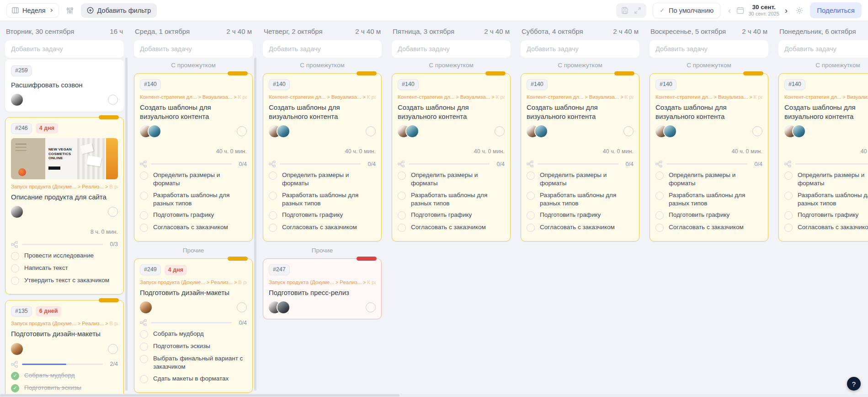 The image size is (868, 397). What do you see at coordinates (730, 10) in the screenshot?
I see `prev-week-button: ‹` at bounding box center [730, 10].